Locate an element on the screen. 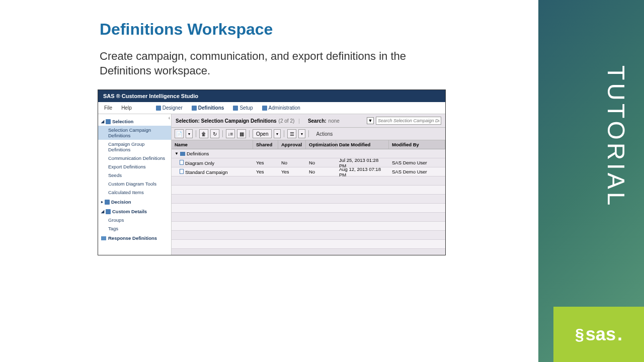 The height and width of the screenshot is (362, 644). selection-icon is located at coordinates (108, 122).